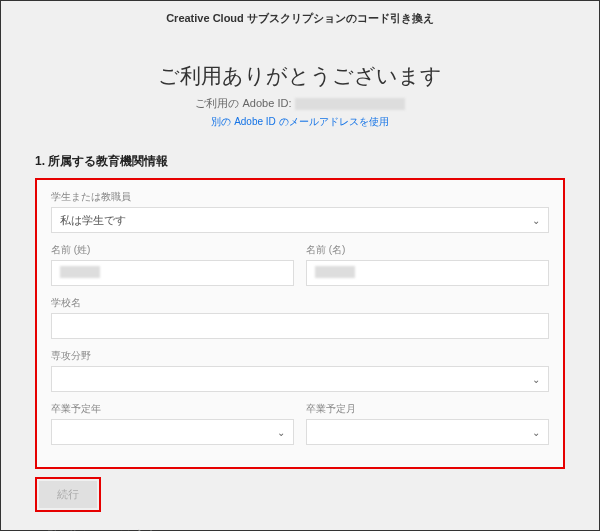 The width and height of the screenshot is (600, 531). I want to click on role-label: 学生または教職員, so click(300, 197).